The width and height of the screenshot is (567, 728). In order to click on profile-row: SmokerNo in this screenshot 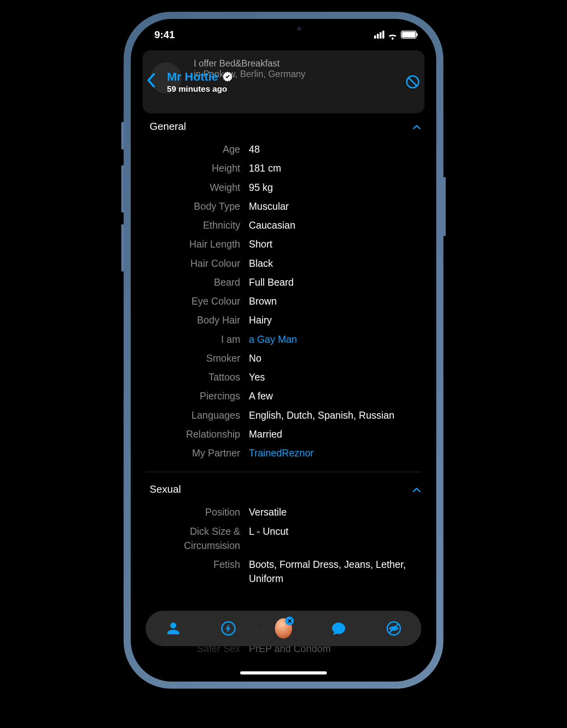, I will do `click(284, 358)`.